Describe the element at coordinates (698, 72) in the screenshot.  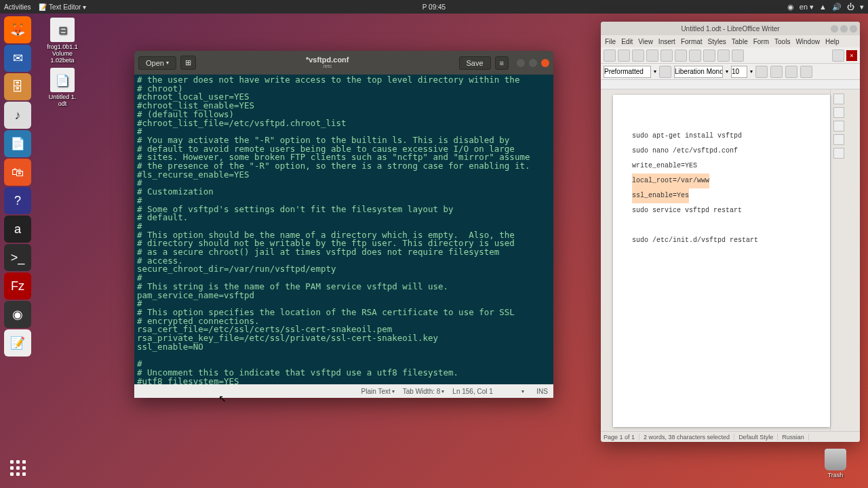
I see `font-name-select` at that location.